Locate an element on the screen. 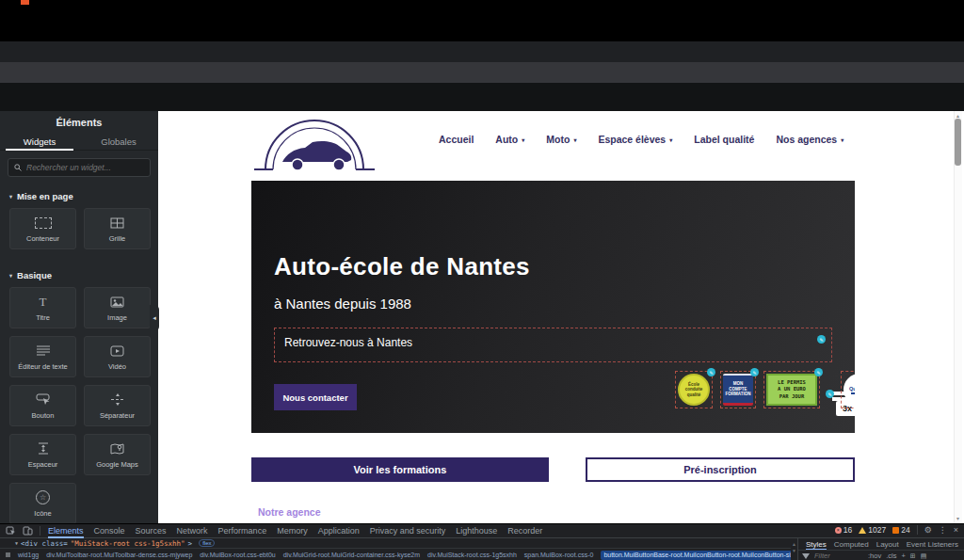 The height and width of the screenshot is (560, 964). elementor-top-bar: + Accueil ▾ ⚙ ? Publier ▾ is located at coordinates (482, 97).